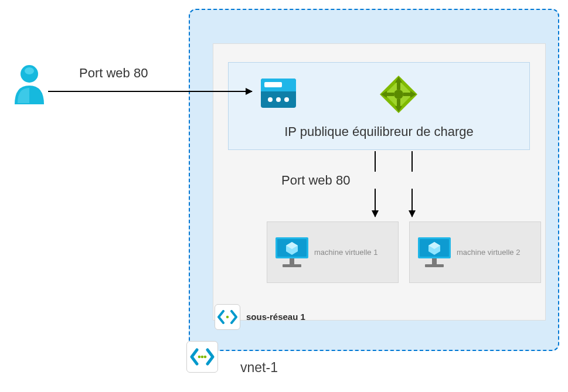 This screenshot has height=392, width=568. What do you see at coordinates (475, 252) in the screenshot?
I see `vm-box-2: machine virtuelle 2` at bounding box center [475, 252].